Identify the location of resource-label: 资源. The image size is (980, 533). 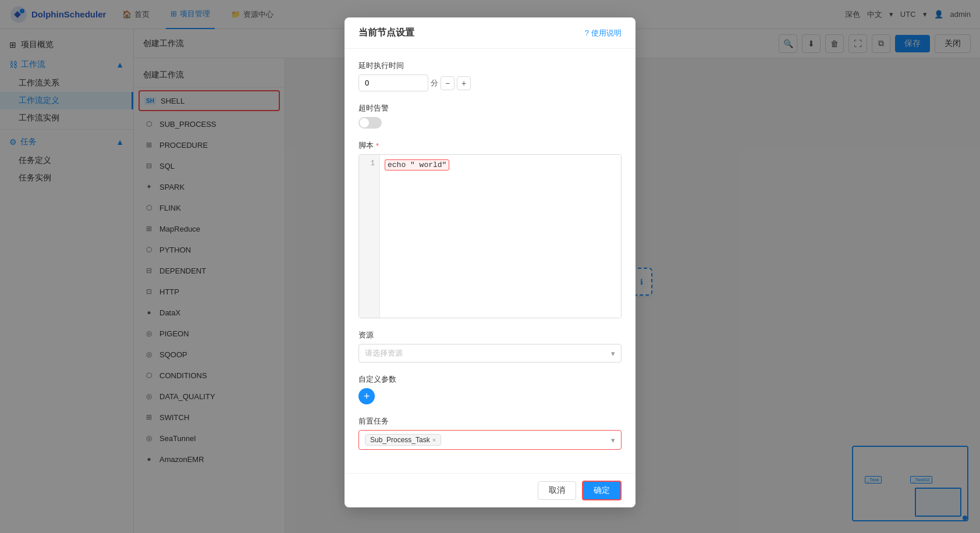
(490, 335).